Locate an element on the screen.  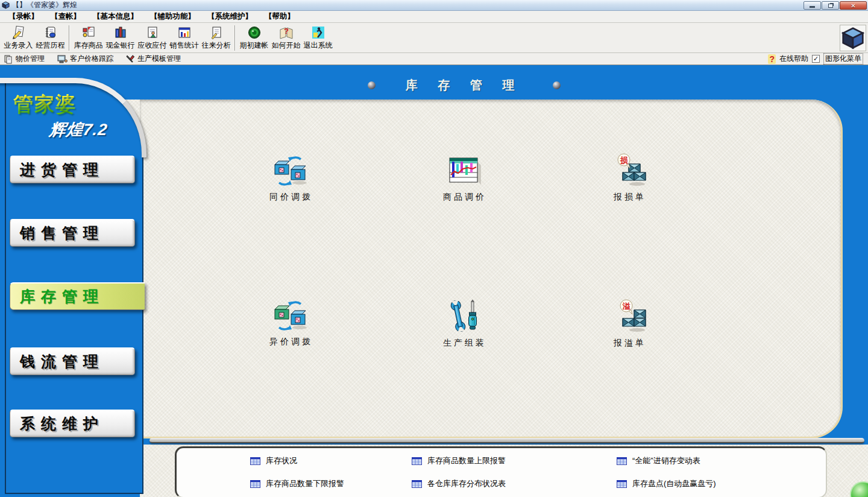
close-button: ✕ is located at coordinates (854, 5).